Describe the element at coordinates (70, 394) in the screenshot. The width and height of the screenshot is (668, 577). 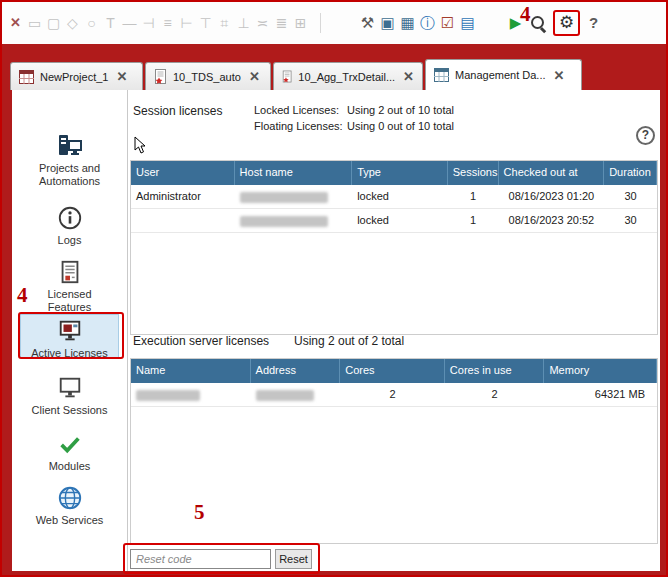
I see `sidebar-item-client-sessions: Client Sessions` at that location.